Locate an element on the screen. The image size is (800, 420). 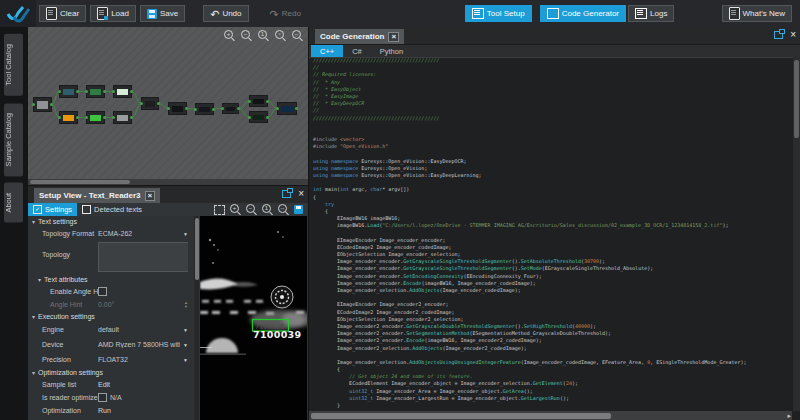
tab-settings: ✓ Settings is located at coordinates (52, 210).